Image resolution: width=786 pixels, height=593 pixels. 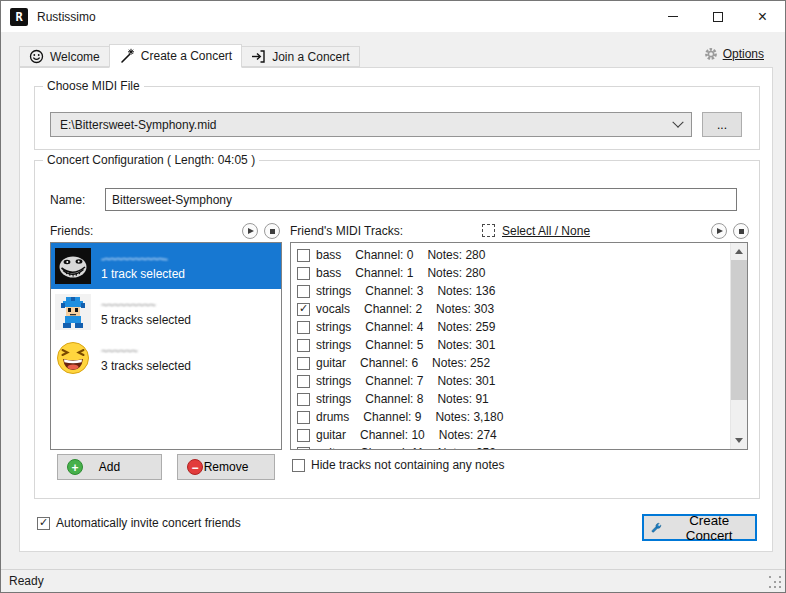 What do you see at coordinates (371, 124) in the screenshot?
I see `midi-file-combobox: E:\Bittersweet-Symphony.mid` at bounding box center [371, 124].